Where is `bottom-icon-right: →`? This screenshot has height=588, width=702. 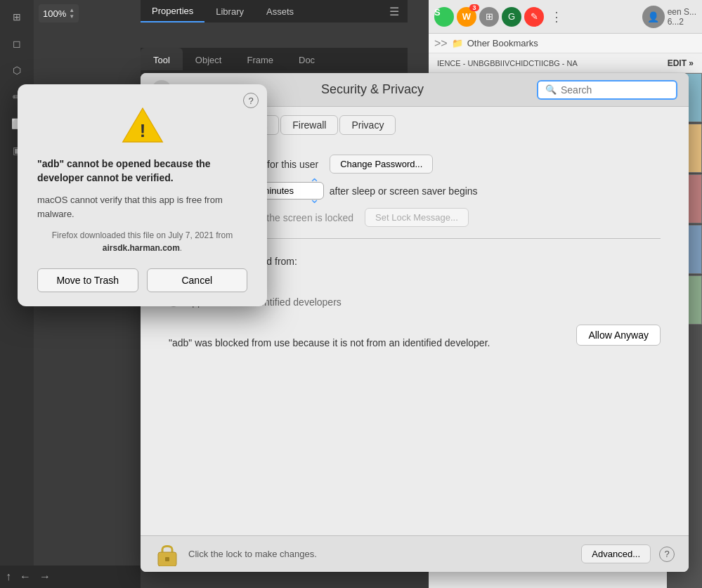 bottom-icon-right: → is located at coordinates (45, 577).